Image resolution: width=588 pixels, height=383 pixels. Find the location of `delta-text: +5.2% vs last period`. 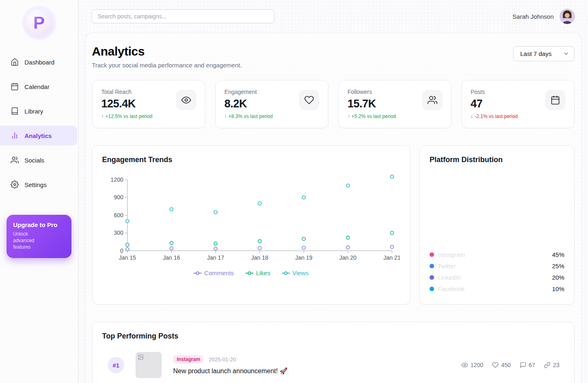

delta-text: +5.2% vs last period is located at coordinates (374, 116).